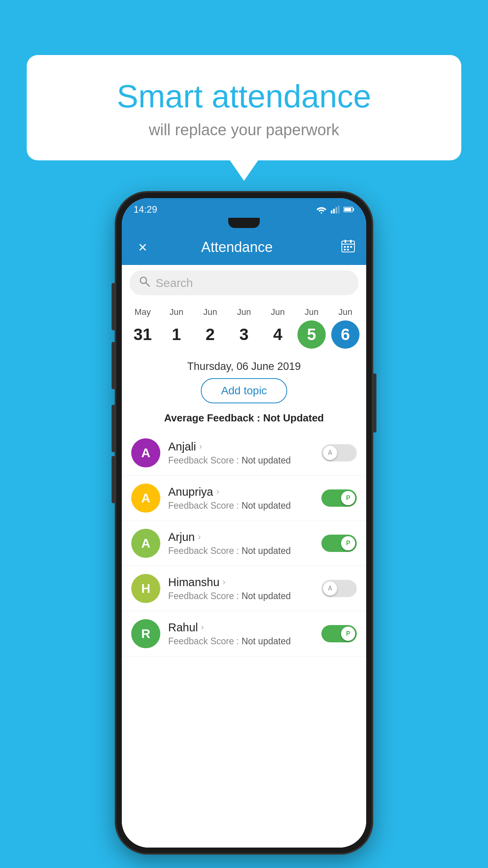  What do you see at coordinates (143, 312) in the screenshot?
I see `date-month-label: May` at bounding box center [143, 312].